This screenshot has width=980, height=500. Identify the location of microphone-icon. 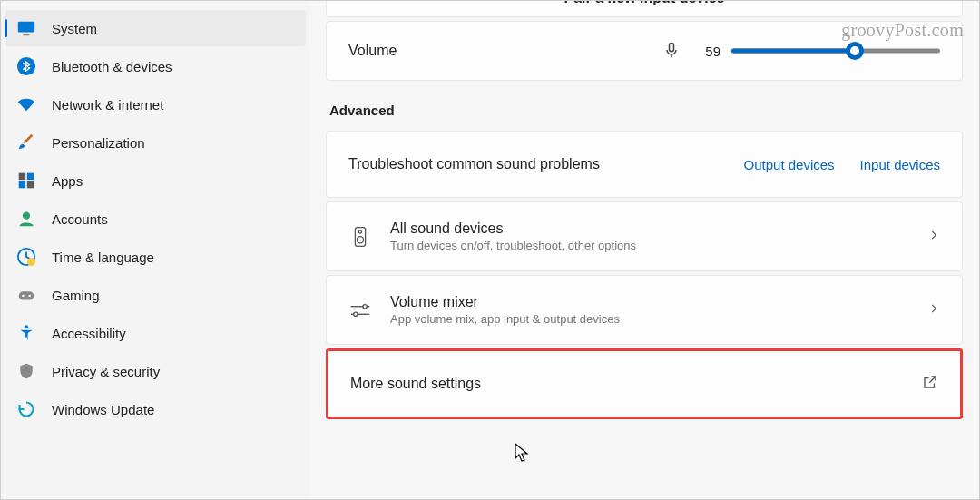
(672, 51).